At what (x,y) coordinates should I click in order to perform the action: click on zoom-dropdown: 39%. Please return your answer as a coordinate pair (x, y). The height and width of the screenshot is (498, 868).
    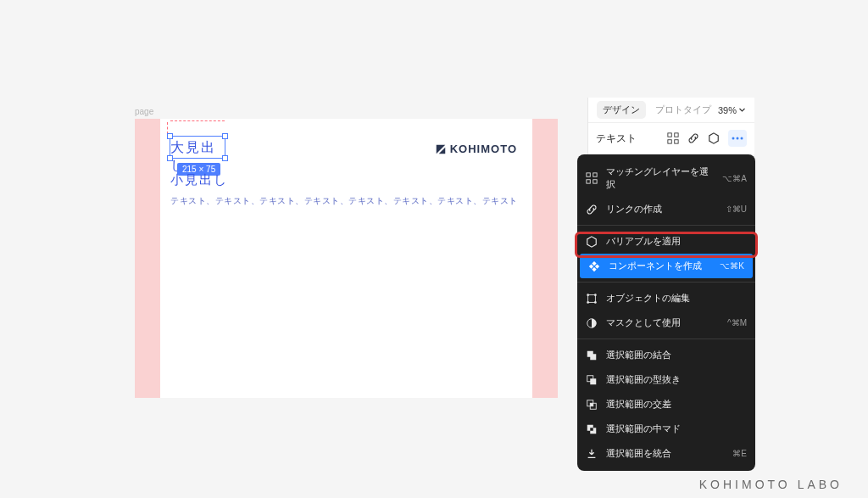
    Looking at the image, I should click on (732, 110).